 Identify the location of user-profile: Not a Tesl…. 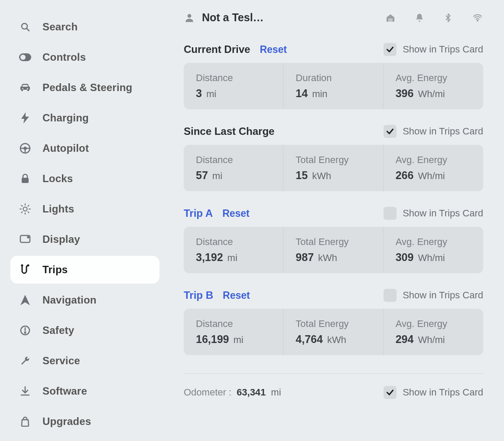
(281, 17).